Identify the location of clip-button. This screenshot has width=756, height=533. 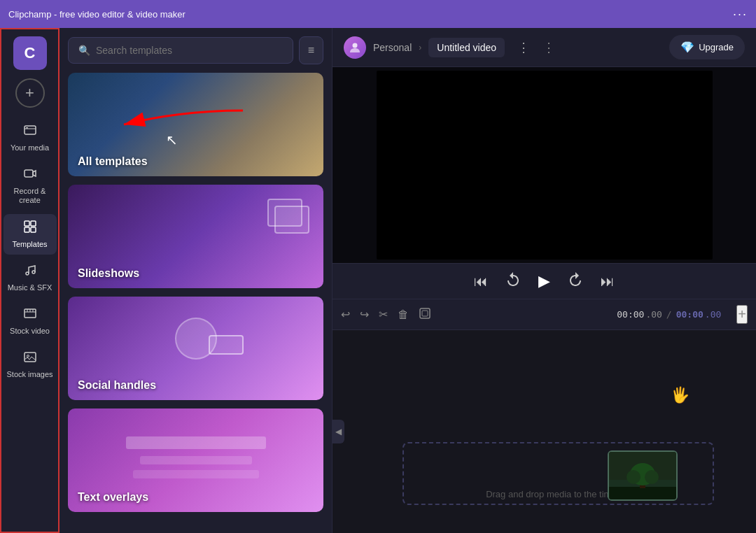
(425, 315).